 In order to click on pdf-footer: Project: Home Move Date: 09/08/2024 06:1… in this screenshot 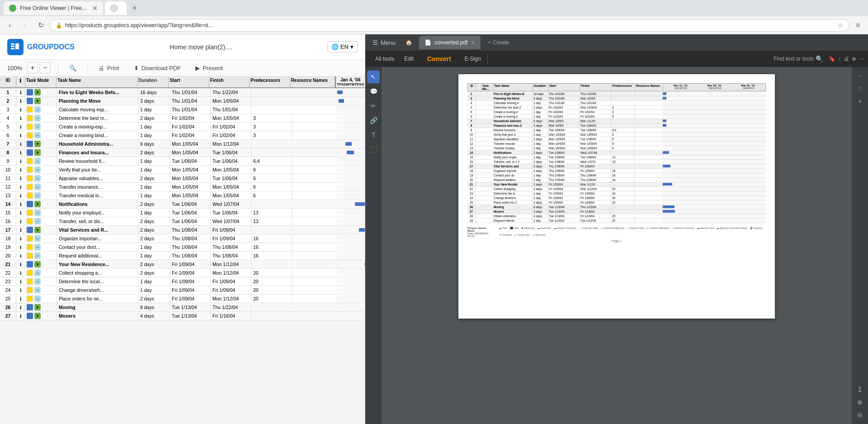, I will do `click(617, 234)`.